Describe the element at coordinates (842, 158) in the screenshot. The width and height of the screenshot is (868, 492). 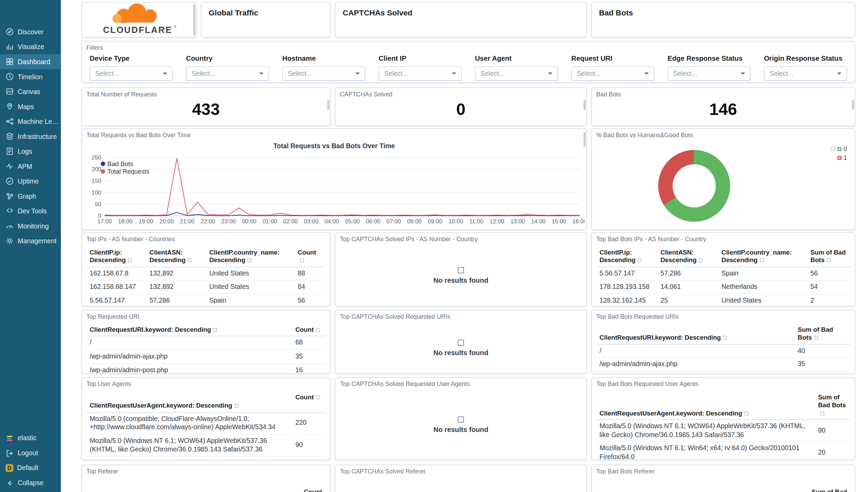
I see `legend-item-1: 1` at that location.